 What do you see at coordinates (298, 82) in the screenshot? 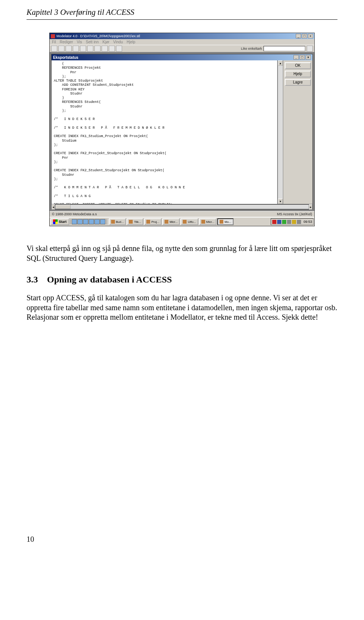
I see `save-button: Lagre` at bounding box center [298, 82].